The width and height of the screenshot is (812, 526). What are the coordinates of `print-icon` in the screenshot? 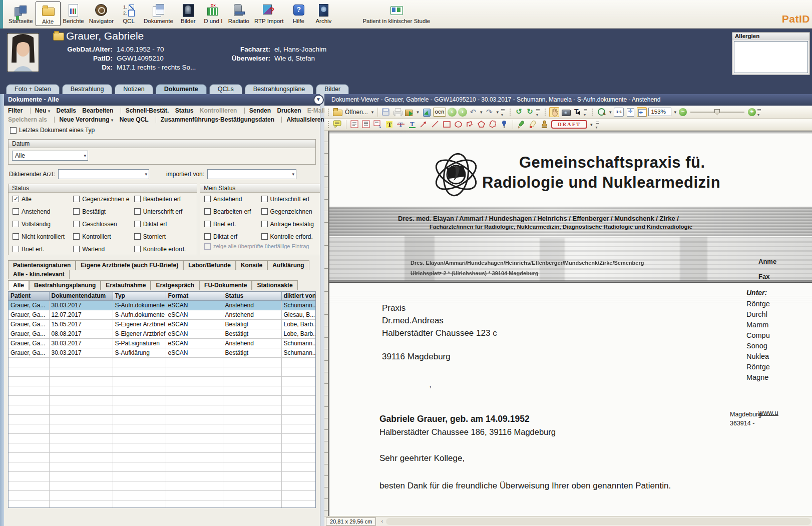 It's located at (397, 112).